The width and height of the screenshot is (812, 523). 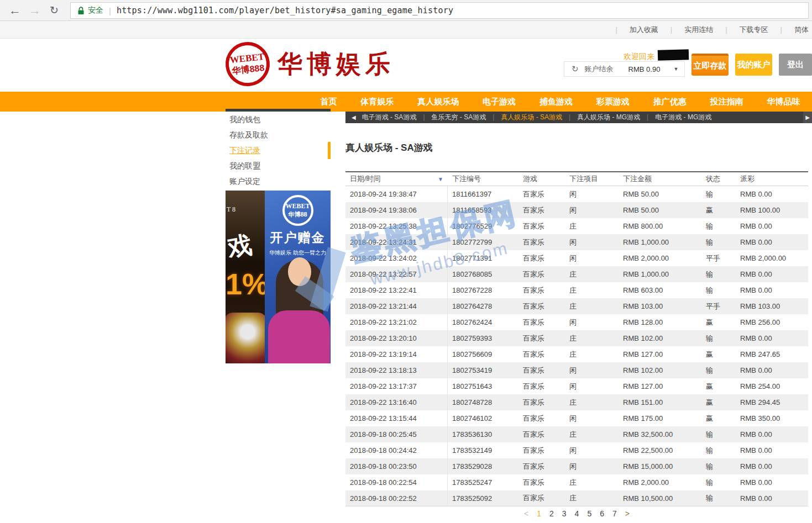 What do you see at coordinates (660, 323) in the screenshot?
I see `cell-bet-amount: RMB 128.00` at bounding box center [660, 323].